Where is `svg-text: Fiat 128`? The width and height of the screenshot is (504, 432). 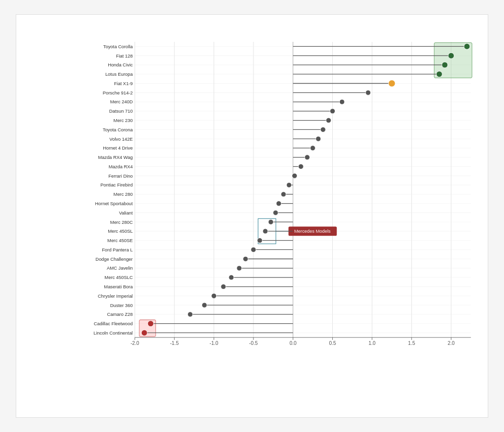
svg-text: Fiat 128 is located at coordinates (125, 56).